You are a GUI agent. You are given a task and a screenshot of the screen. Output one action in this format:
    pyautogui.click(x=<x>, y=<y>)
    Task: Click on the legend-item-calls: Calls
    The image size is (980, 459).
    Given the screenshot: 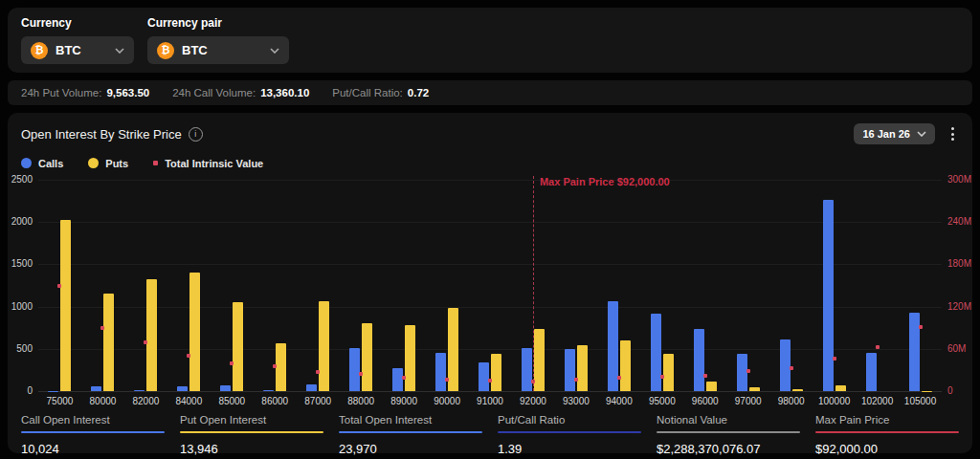 What is the action you would take?
    pyautogui.click(x=42, y=164)
    